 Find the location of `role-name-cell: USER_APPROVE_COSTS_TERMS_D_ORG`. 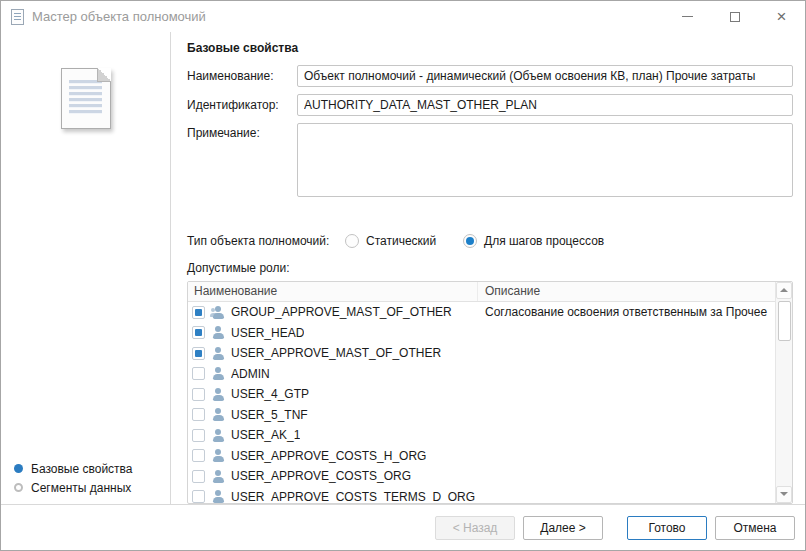

role-name-cell: USER_APPROVE_COSTS_TERMS_D_ORG is located at coordinates (335, 497).